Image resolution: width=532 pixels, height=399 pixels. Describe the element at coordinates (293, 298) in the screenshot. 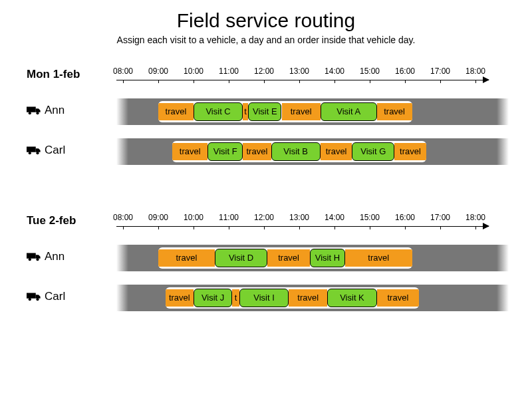

I see `work-window: travelVisit JtVisit ItravelVisit Ktravel` at that location.